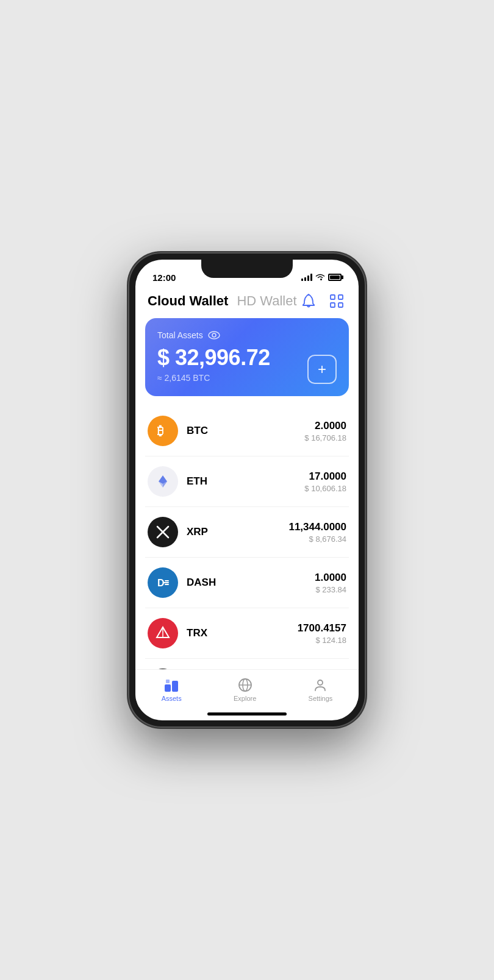  What do you see at coordinates (331, 590) in the screenshot?
I see `dash-amount-usd: $ 233.84` at bounding box center [331, 590].